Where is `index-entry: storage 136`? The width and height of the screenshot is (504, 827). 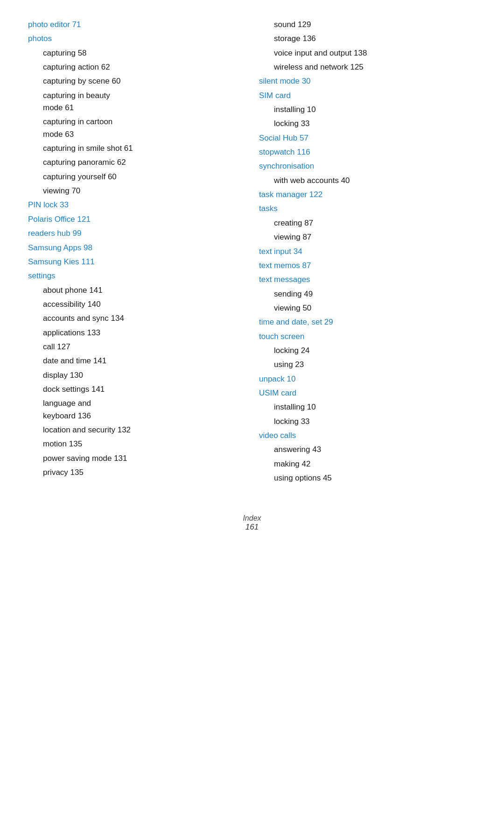 index-entry: storage 136 is located at coordinates (368, 39).